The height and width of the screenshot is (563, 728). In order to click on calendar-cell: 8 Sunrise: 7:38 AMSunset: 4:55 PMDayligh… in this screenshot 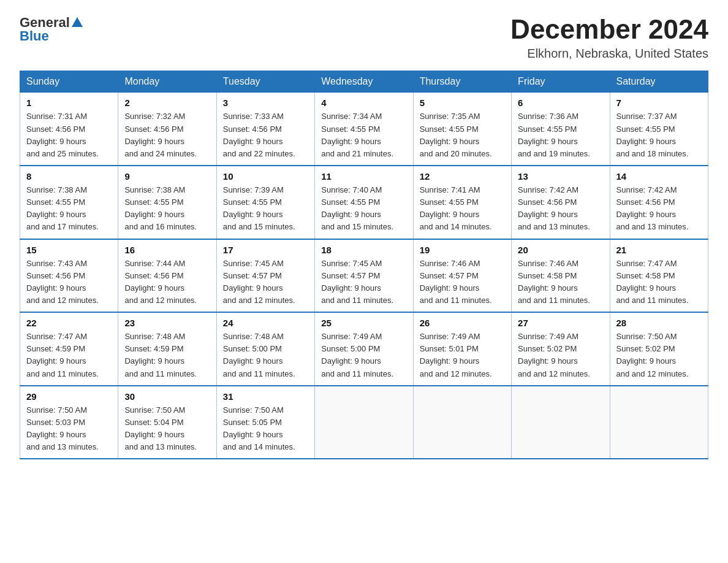, I will do `click(69, 202)`.